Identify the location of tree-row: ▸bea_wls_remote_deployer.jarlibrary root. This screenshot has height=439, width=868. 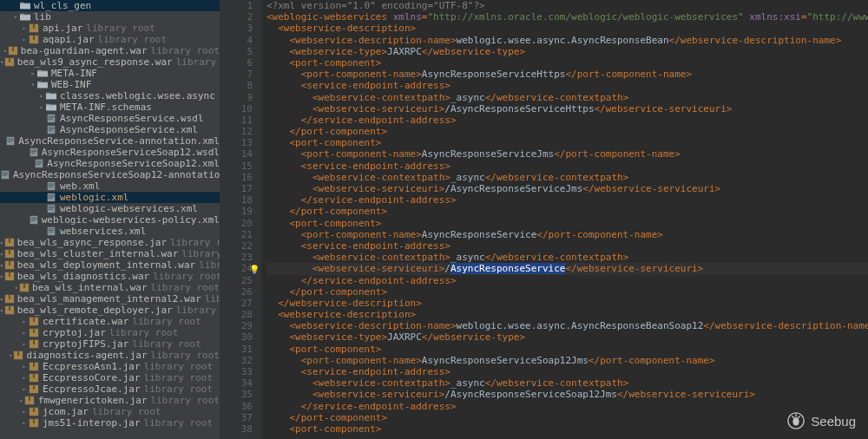
(109, 311).